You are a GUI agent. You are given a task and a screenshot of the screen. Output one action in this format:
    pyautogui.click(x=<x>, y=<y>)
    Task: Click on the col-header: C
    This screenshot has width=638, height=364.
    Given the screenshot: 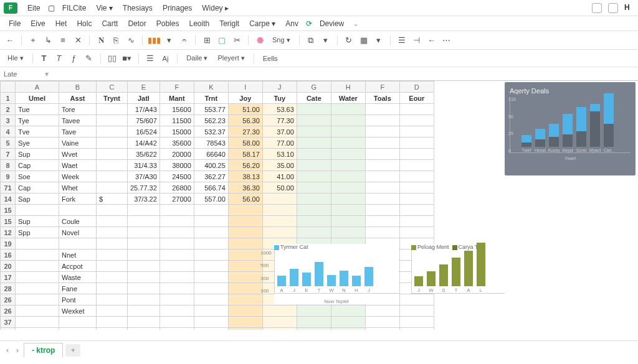 What is the action you would take?
    pyautogui.click(x=112, y=87)
    